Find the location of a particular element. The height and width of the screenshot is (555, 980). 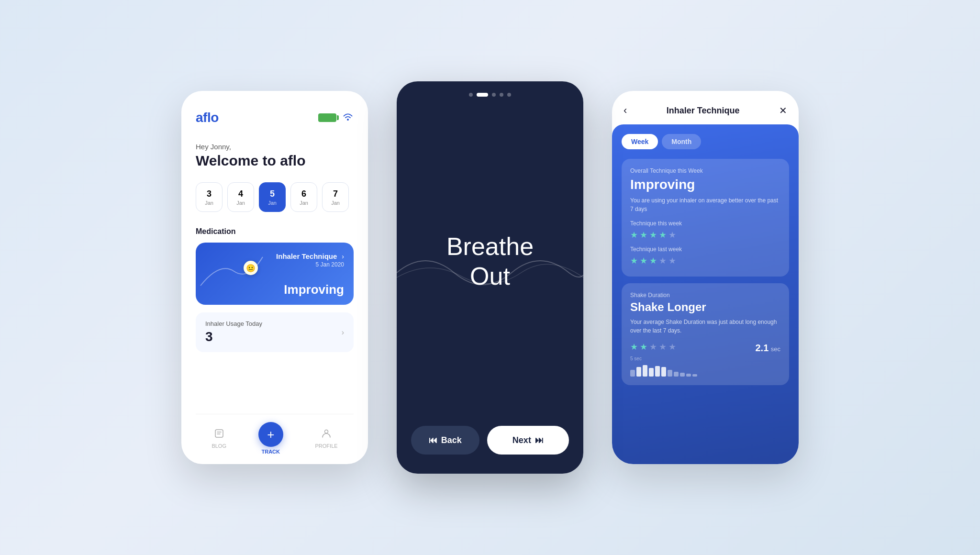

last-week-label: Technique last week is located at coordinates (705, 249).